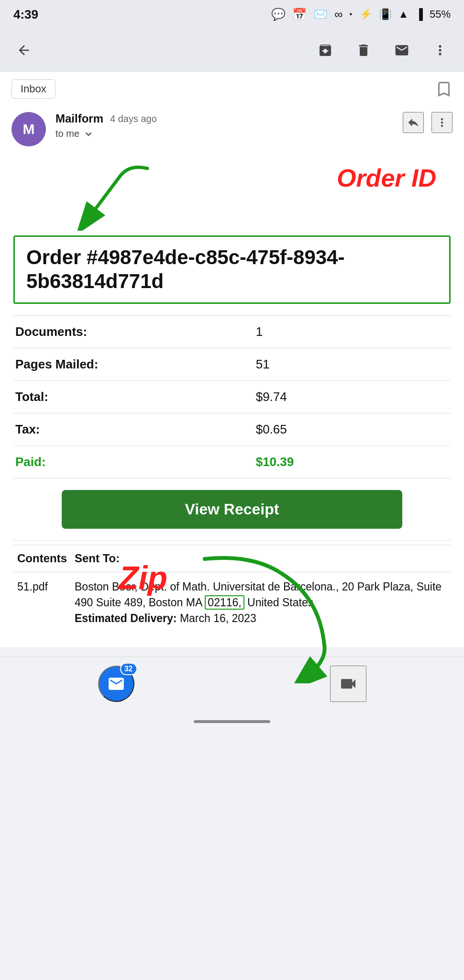  What do you see at coordinates (352, 397) in the screenshot?
I see `total-value: $9.74` at bounding box center [352, 397].